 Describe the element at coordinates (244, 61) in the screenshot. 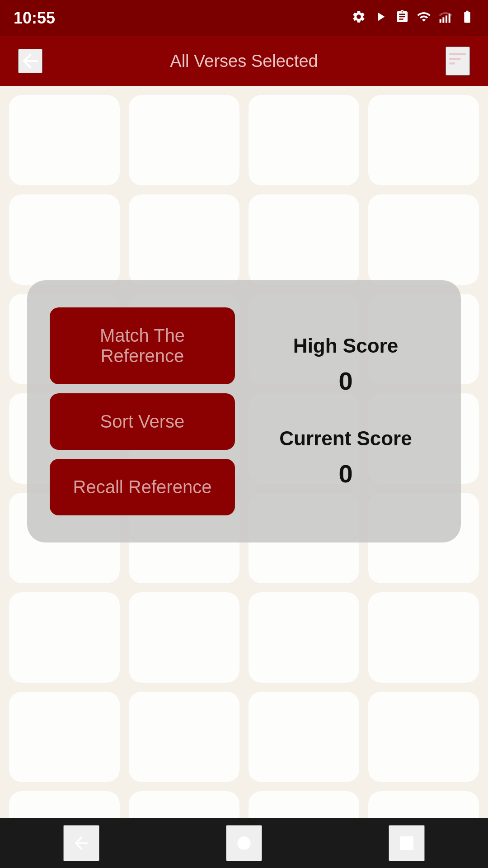

I see `verses-selected-label: All Verses Selected` at that location.